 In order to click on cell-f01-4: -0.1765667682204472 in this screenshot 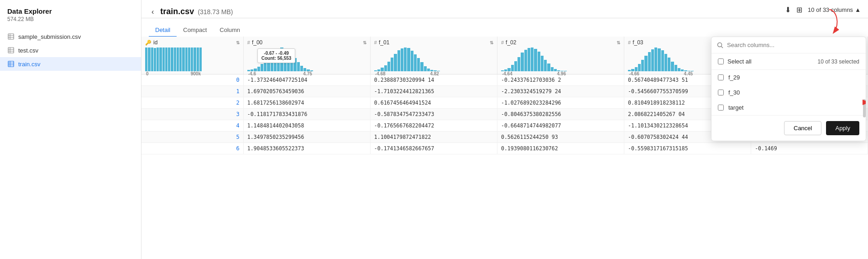, I will do `click(434, 126)`.